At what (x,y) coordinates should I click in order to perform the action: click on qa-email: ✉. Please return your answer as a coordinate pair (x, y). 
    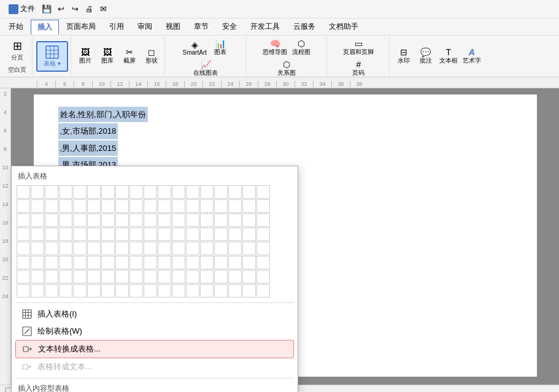
    Looking at the image, I should click on (103, 9).